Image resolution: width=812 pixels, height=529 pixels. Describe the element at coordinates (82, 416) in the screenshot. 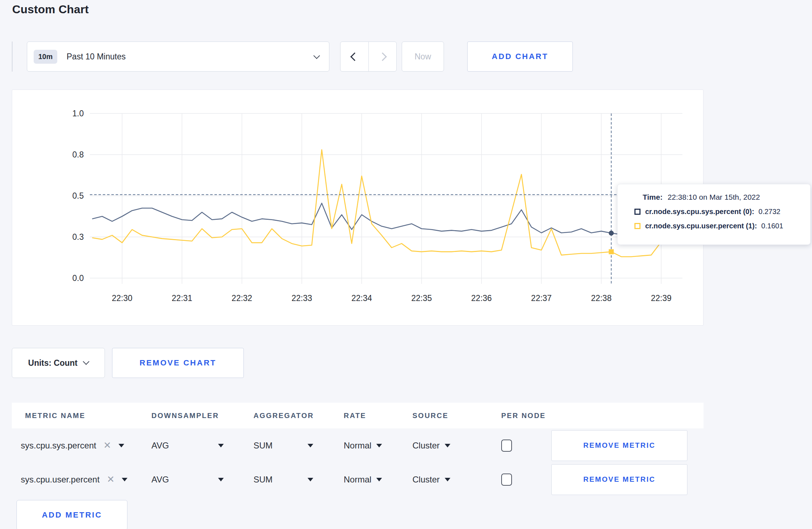

I see `header-metric-name: METRIC NAME` at that location.